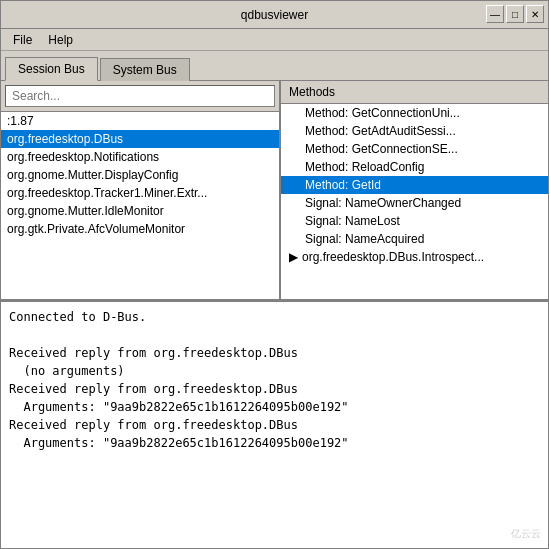 The image size is (549, 549). What do you see at coordinates (393, 257) in the screenshot?
I see `tree-item-label: org.freedesktop.DBus.Introspect...` at bounding box center [393, 257].